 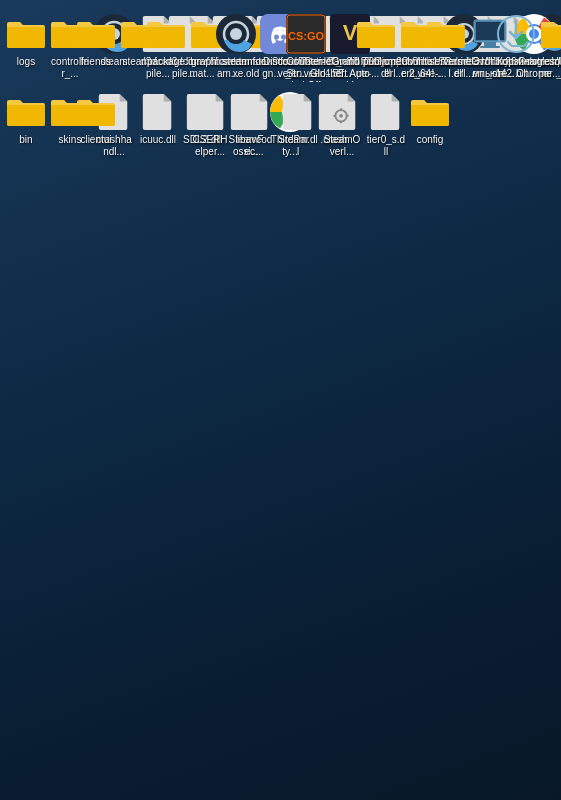 What do you see at coordinates (26, 62) in the screenshot?
I see `icon-label-logs: logs` at bounding box center [26, 62].